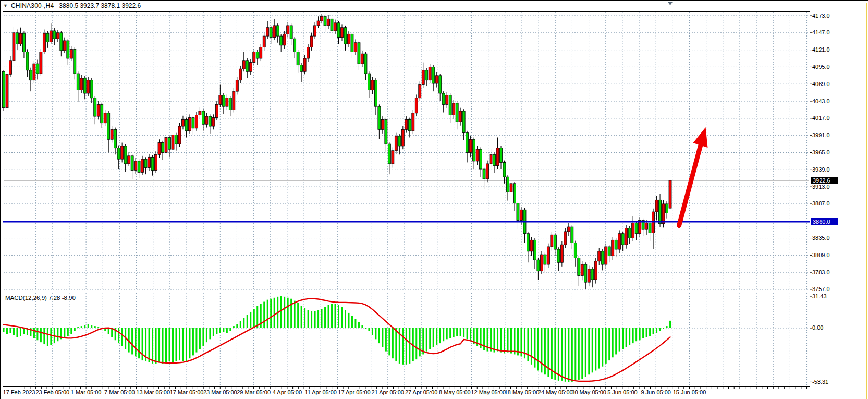 This screenshot has width=868, height=399. I want to click on price-tick-label: 4173.0, so click(826, 16).